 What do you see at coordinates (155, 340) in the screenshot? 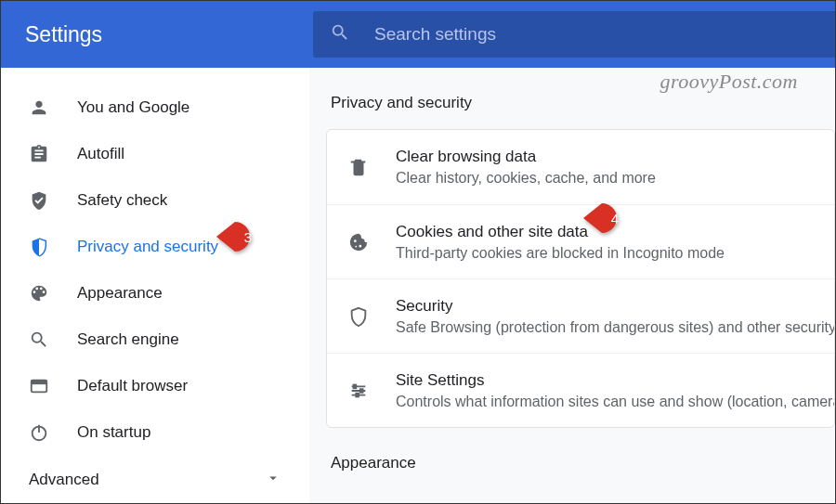
I see `sidebar-item-search-engine: Search engine` at bounding box center [155, 340].